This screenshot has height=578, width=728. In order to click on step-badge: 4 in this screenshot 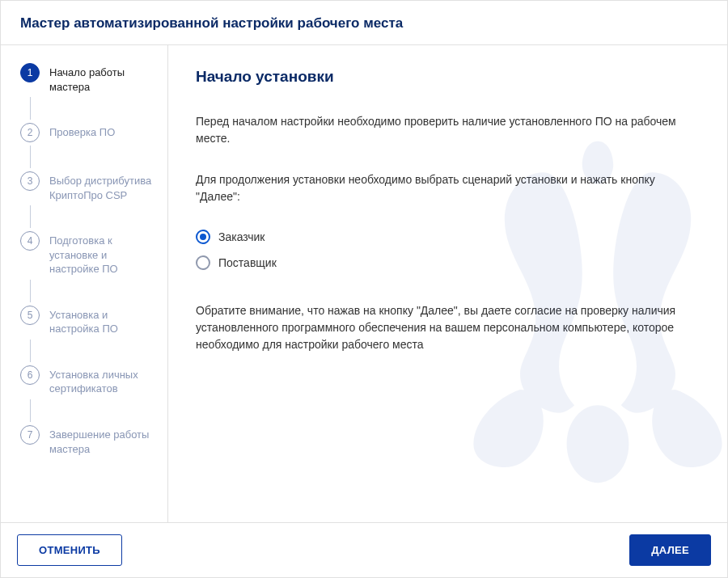, I will do `click(30, 241)`.